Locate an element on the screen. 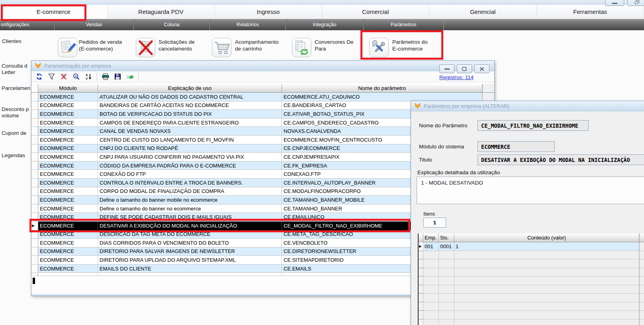 The height and width of the screenshot is (325, 644). restore-icon is located at coordinates (637, 2).